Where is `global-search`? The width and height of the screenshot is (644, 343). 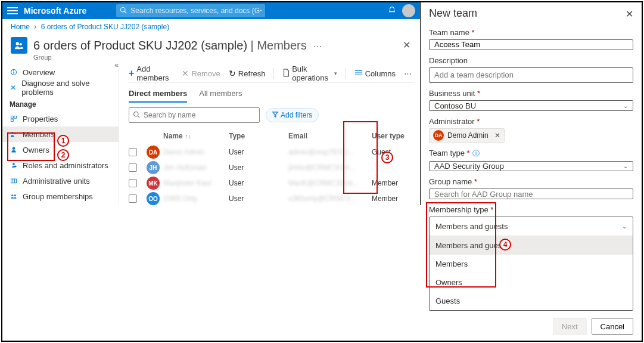 global-search is located at coordinates (191, 11).